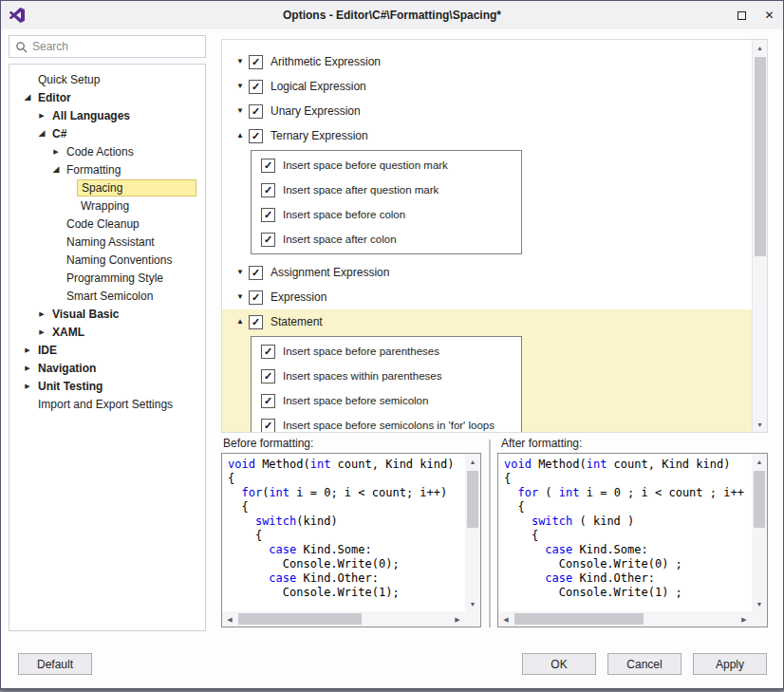  What do you see at coordinates (107, 205) in the screenshot?
I see `tree-item: Wrapping` at bounding box center [107, 205].